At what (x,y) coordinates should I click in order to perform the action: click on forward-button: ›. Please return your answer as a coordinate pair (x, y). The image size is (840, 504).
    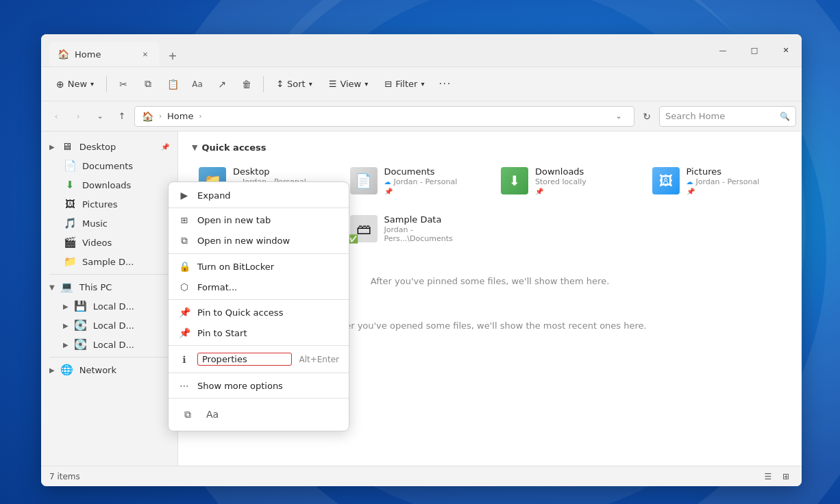
    Looking at the image, I should click on (78, 116).